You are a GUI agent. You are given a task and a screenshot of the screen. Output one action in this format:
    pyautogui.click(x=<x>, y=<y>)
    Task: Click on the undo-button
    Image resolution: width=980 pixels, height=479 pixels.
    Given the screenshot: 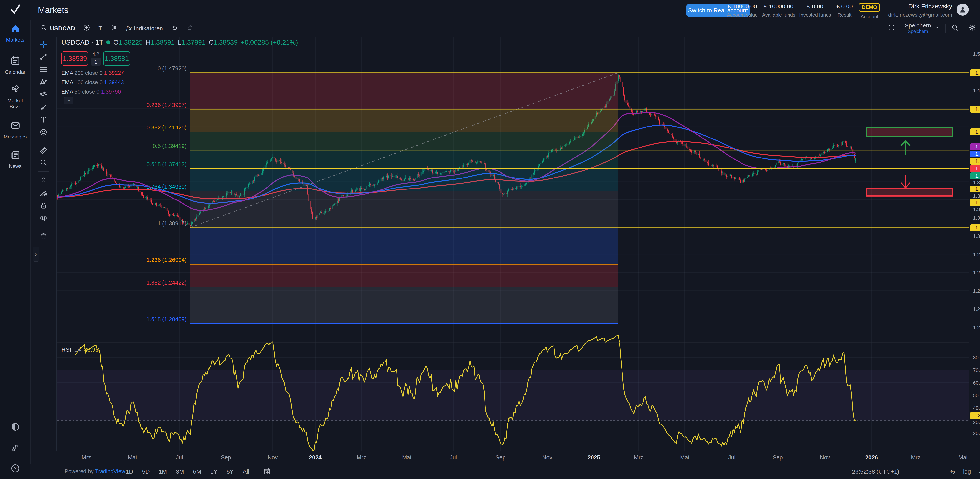 What is the action you would take?
    pyautogui.click(x=175, y=28)
    